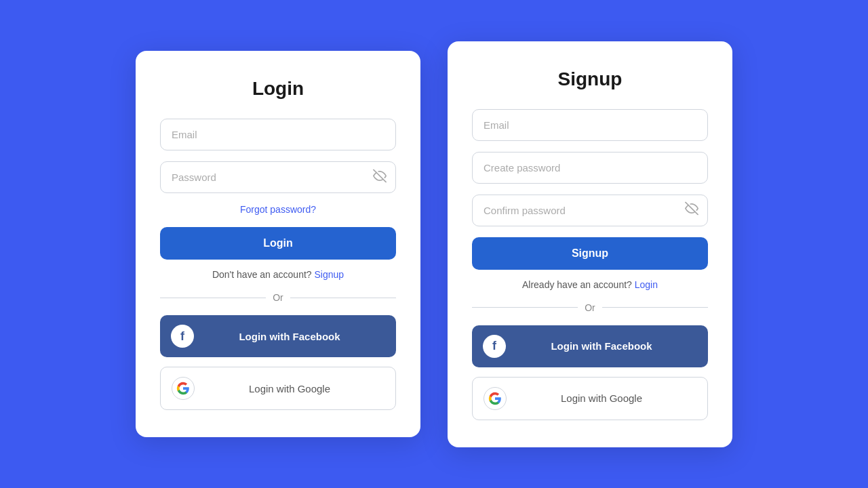 This screenshot has width=868, height=488. Describe the element at coordinates (278, 298) in the screenshot. I see `login-divider: Or` at that location.